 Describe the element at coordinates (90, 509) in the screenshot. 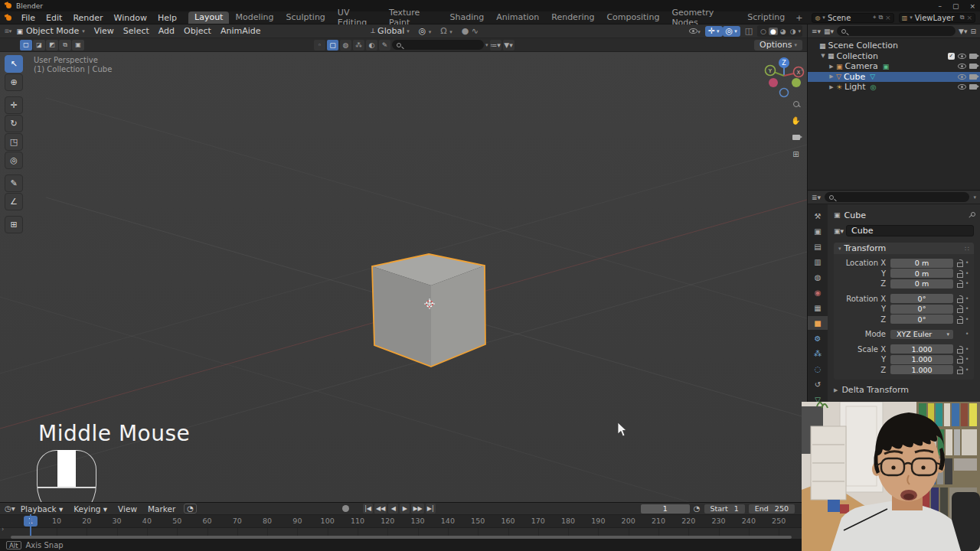

I see `timeline-menu-keying: Keying ▾` at that location.